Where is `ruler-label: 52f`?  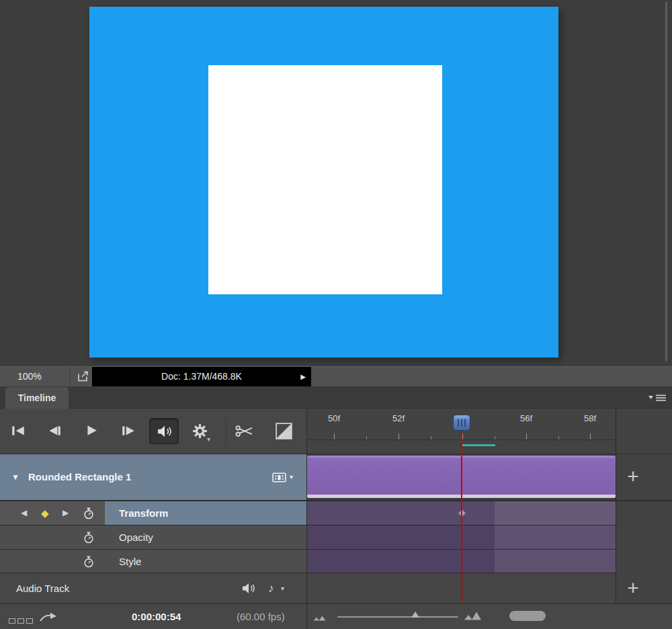
ruler-label: 52f is located at coordinates (398, 418).